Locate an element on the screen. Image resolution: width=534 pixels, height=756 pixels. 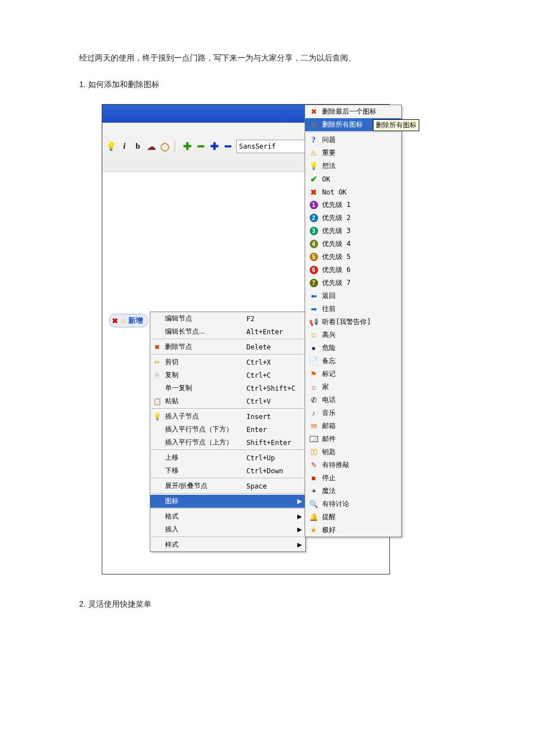
ctx-item-19: 图标▶ is located at coordinates (228, 501).